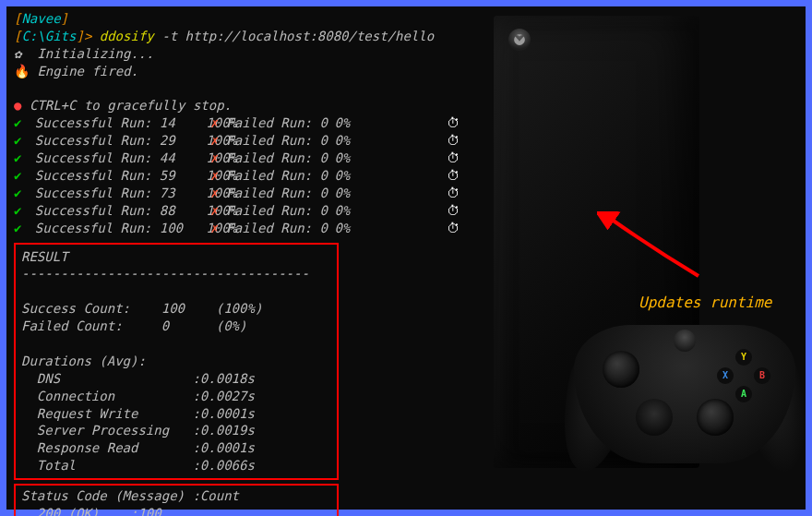  Describe the element at coordinates (519, 40) in the screenshot. I see `xbox-glyph-icon` at that location.